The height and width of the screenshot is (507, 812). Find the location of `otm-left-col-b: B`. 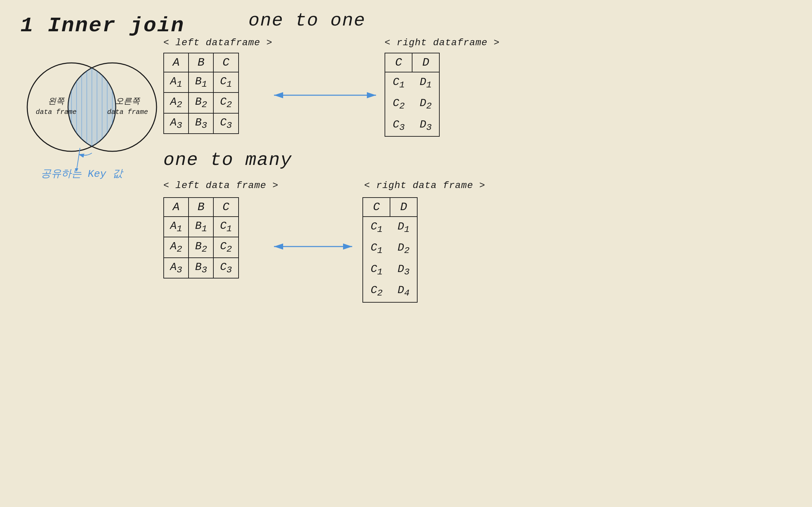

otm-left-col-b: B is located at coordinates (201, 207).